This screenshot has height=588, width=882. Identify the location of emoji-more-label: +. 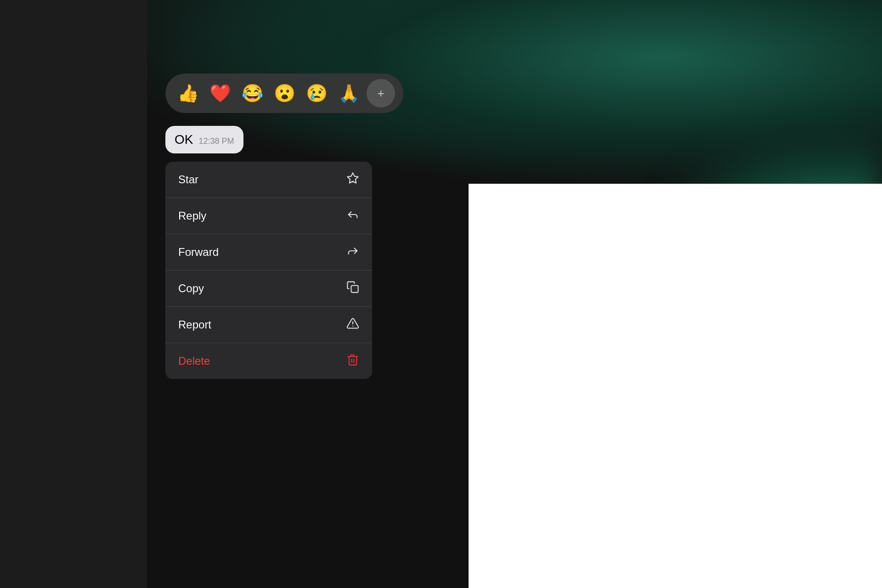
(380, 94).